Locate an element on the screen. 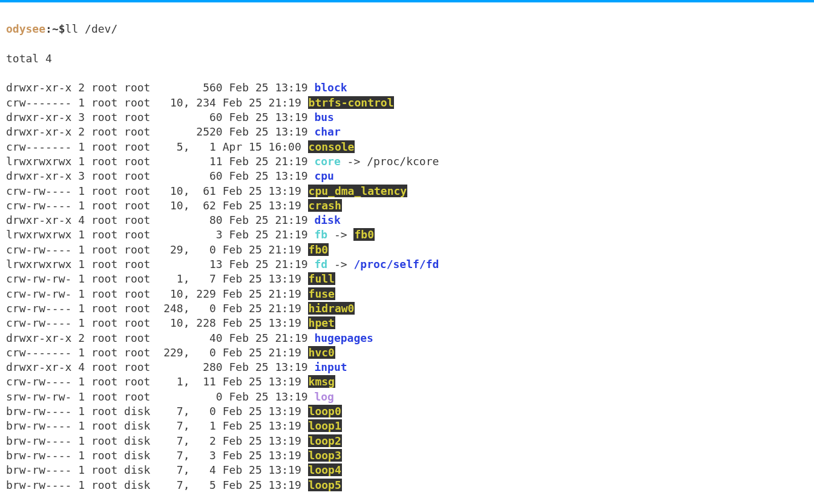 This screenshot has width=814, height=504. listing-row: lrwxrwxrwx 1 root root 13 Feb 25 21:19 f… is located at coordinates (407, 264).